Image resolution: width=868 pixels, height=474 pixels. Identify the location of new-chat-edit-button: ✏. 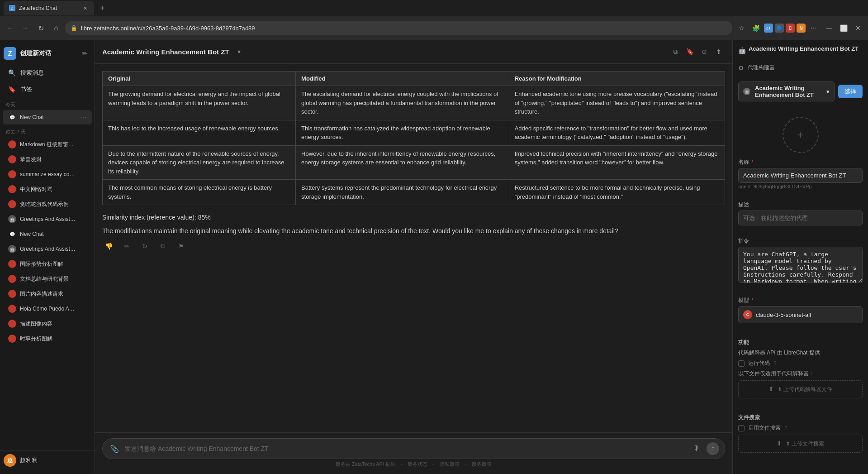
(85, 53).